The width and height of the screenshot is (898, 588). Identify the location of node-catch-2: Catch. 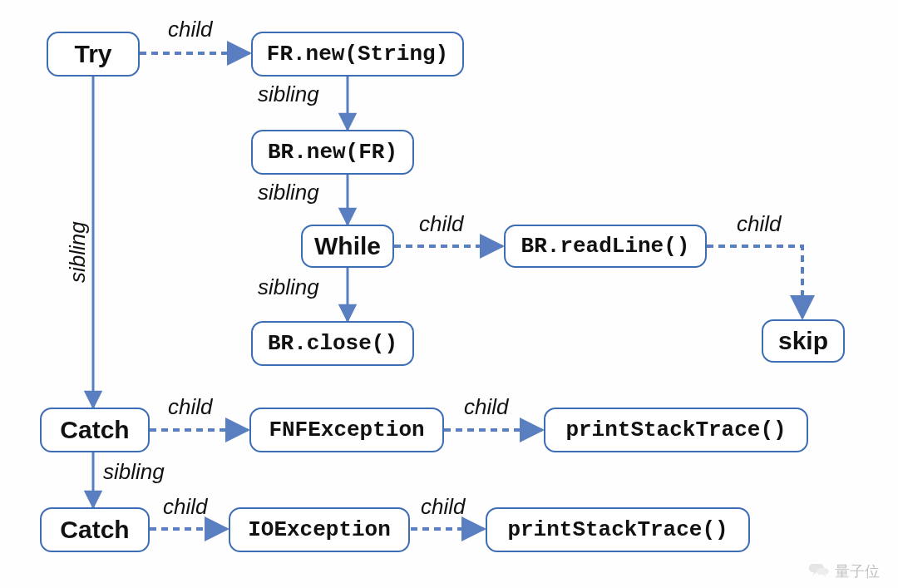
(95, 530).